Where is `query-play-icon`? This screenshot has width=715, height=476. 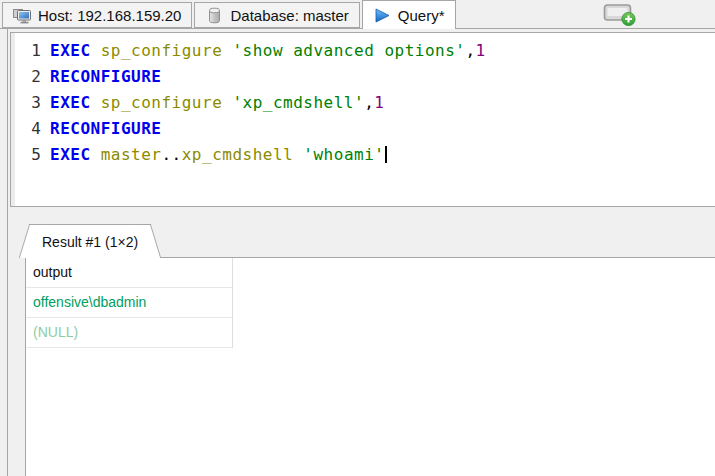 query-play-icon is located at coordinates (382, 16).